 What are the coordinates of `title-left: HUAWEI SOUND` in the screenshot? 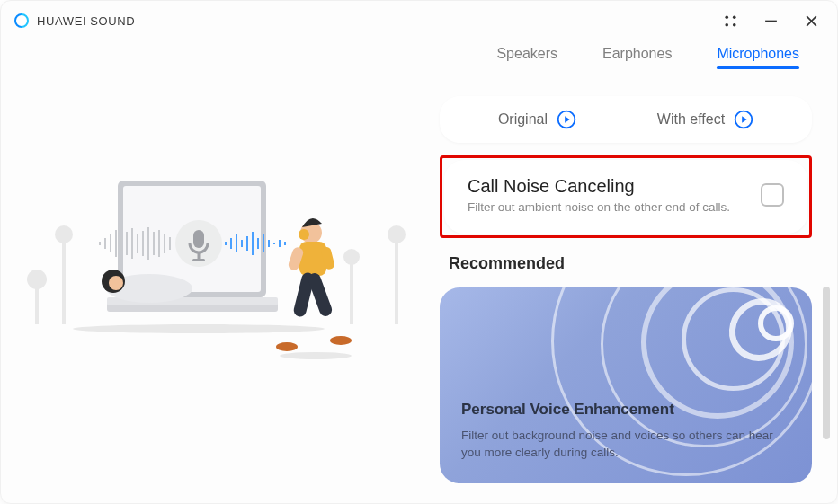 It's located at (74, 21).